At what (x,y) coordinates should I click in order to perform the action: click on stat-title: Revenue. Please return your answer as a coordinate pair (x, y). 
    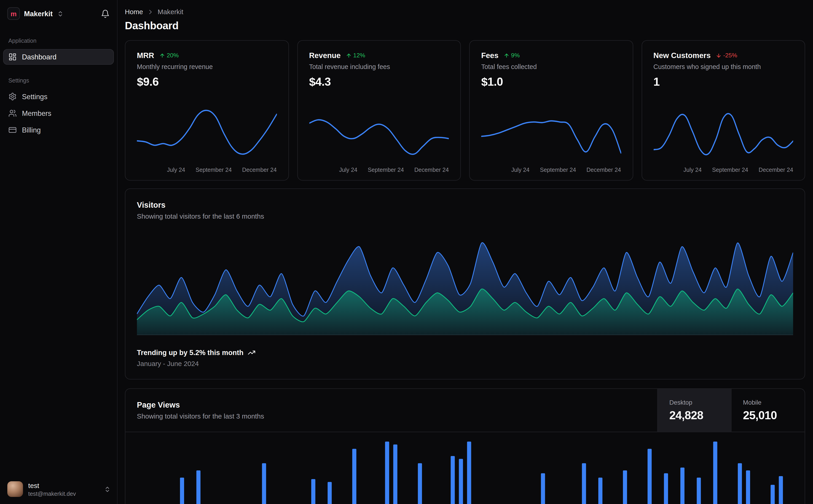
    Looking at the image, I should click on (325, 55).